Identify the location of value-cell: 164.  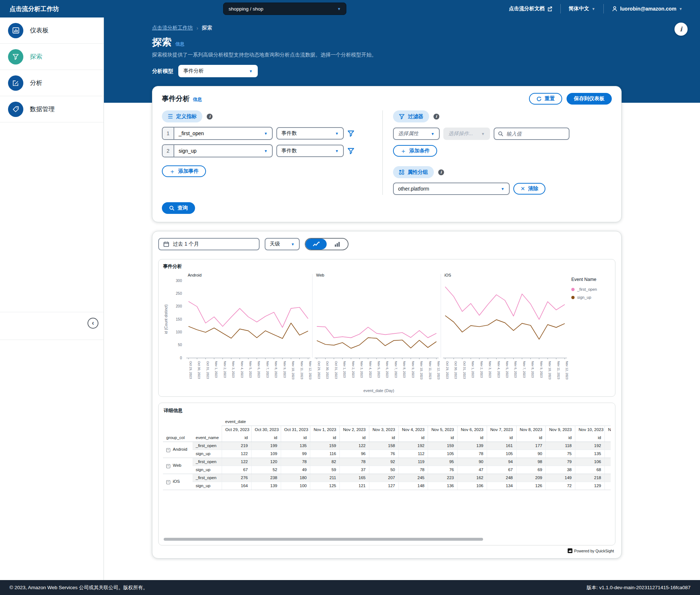
(237, 486).